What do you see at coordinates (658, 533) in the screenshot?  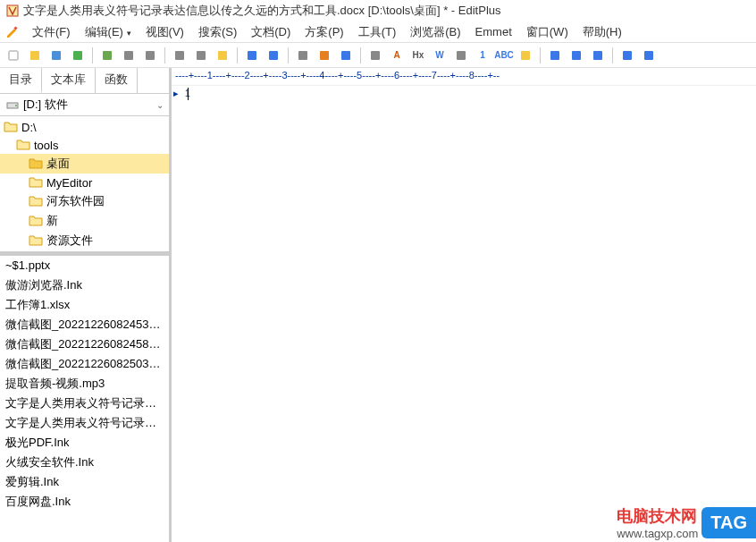 I see `watermark-url: www.tagxp.com` at bounding box center [658, 533].